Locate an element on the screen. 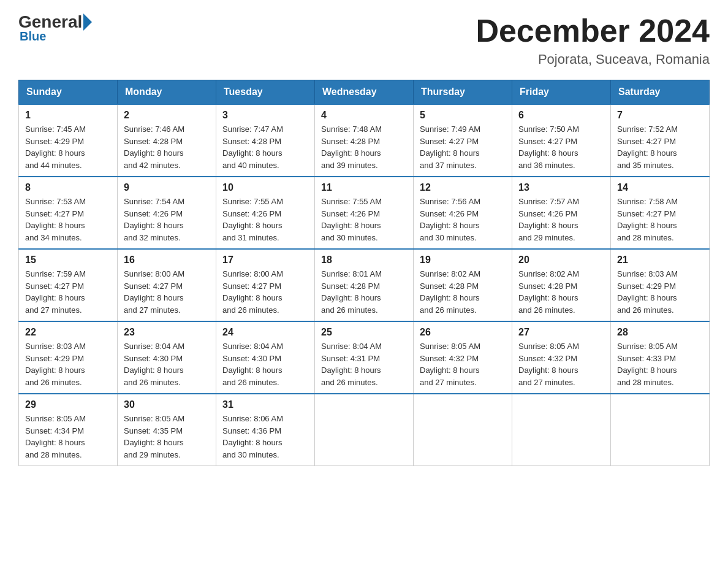 Image resolution: width=728 pixels, height=563 pixels. day-number: 8 is located at coordinates (68, 188).